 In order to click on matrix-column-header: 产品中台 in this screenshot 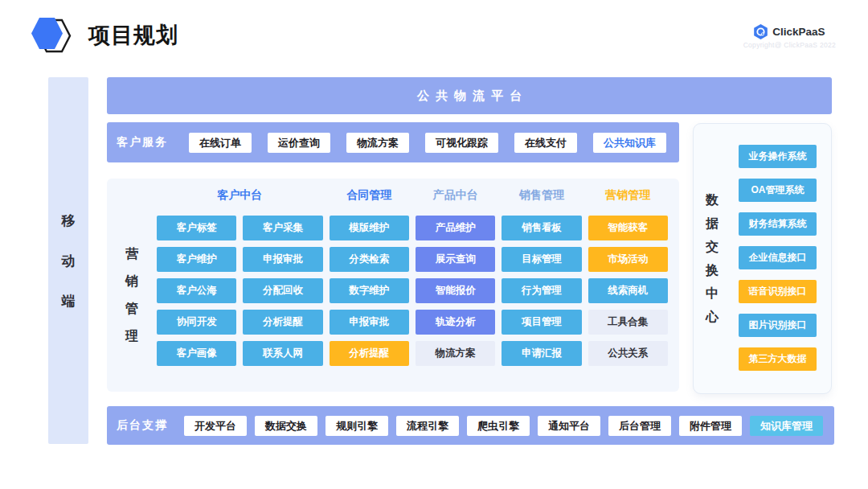, I will do `click(455, 195)`.